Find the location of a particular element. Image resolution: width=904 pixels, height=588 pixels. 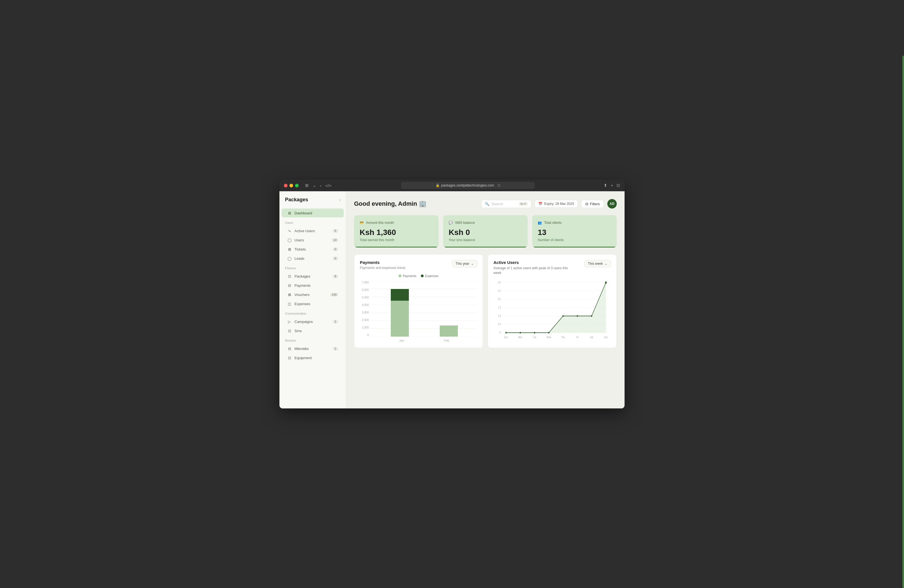

sidebar-section-finance: Finance is located at coordinates (313, 267).